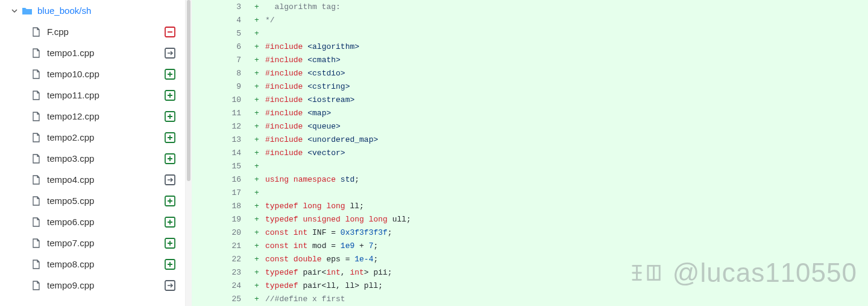 The image size is (868, 306). What do you see at coordinates (231, 246) in the screenshot?
I see `line-number: 21` at bounding box center [231, 246].